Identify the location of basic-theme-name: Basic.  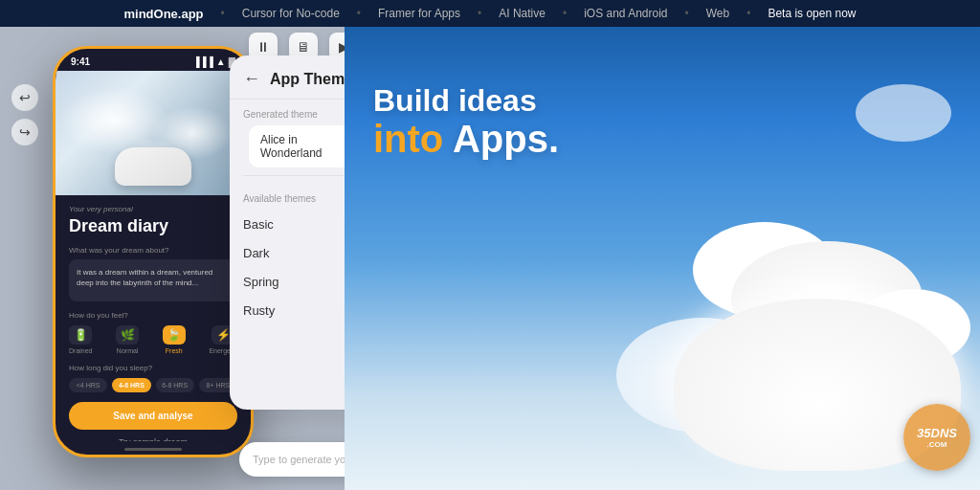
(258, 224).